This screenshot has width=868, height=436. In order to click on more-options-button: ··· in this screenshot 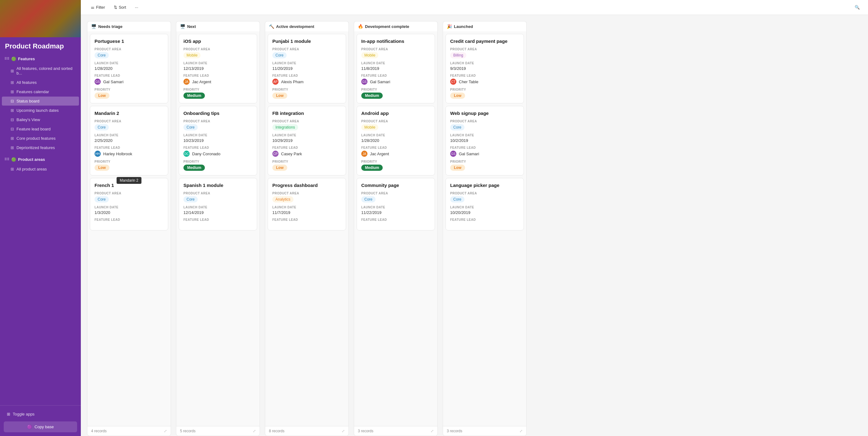, I will do `click(137, 7)`.